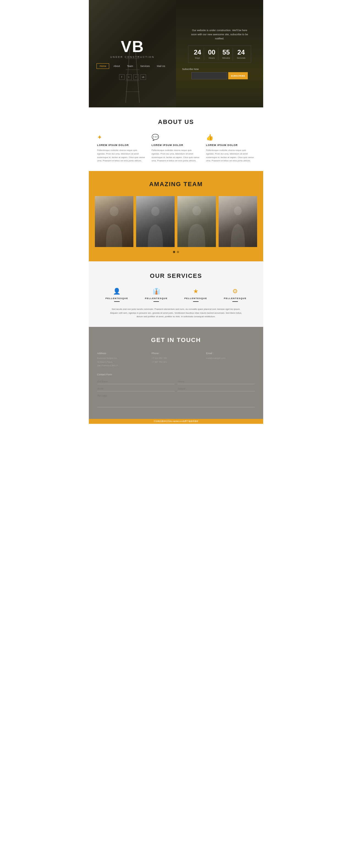 Image resolution: width=352 pixels, height=868 pixels. What do you see at coordinates (212, 54) in the screenshot?
I see `countdown-hours: 00 Hours` at bounding box center [212, 54].